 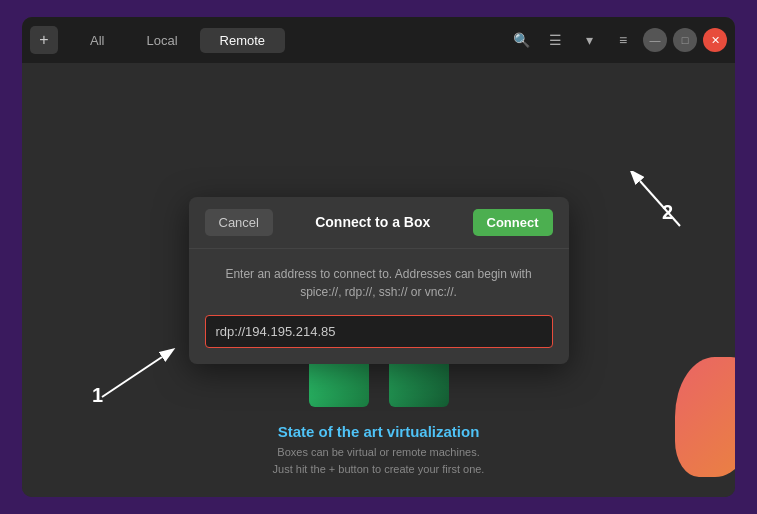 What do you see at coordinates (572, 40) in the screenshot?
I see `titlebar-icons: 🔍 ☰ ▾ ≡` at bounding box center [572, 40].